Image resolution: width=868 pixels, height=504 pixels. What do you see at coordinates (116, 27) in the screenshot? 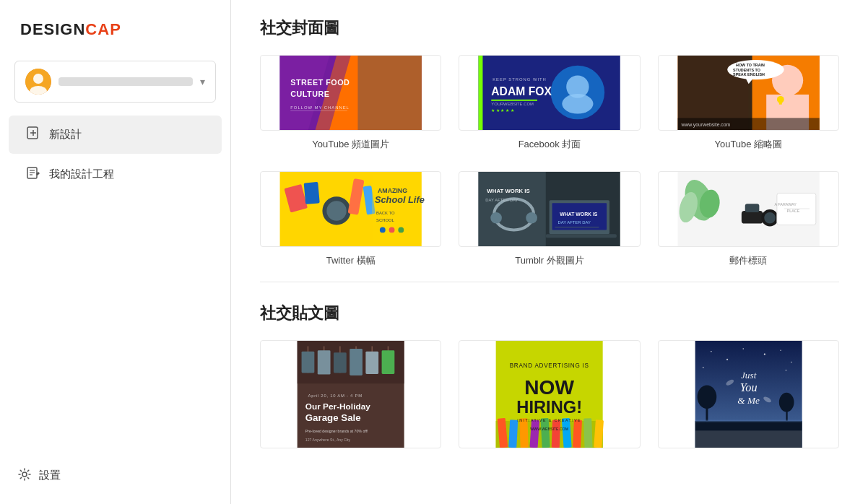
I see `logo-area: DESIGNCAP` at bounding box center [116, 27].